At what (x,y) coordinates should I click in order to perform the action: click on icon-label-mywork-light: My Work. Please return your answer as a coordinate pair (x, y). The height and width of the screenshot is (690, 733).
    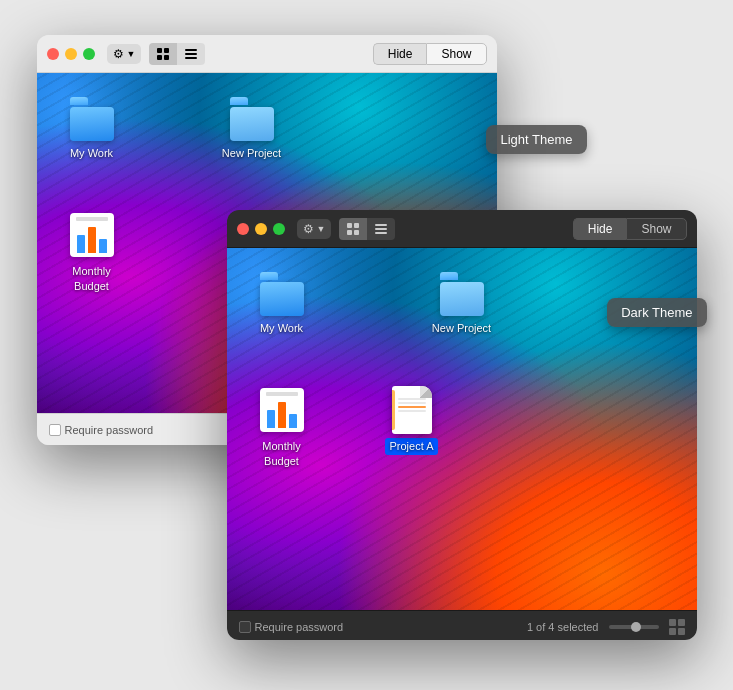
    Looking at the image, I should click on (92, 153).